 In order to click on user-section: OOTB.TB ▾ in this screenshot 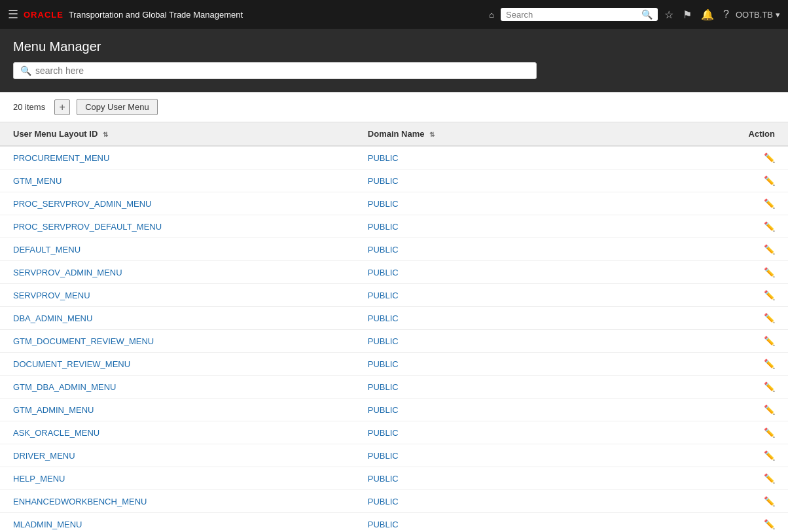, I will do `click(758, 14)`.